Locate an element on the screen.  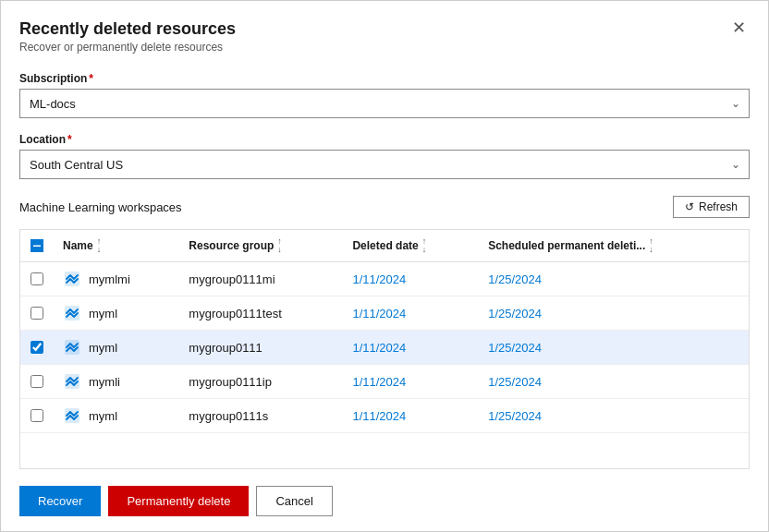
row-name: mymli is located at coordinates (116, 382).